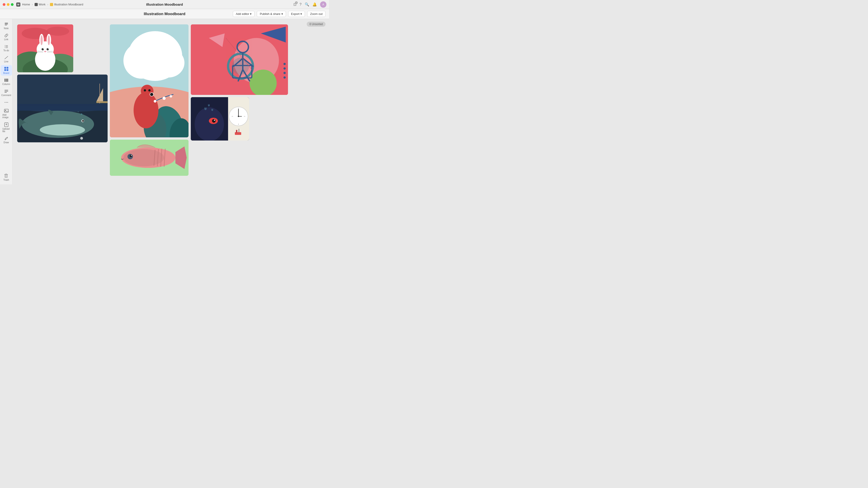 The height and width of the screenshot is (488, 868). Describe the element at coordinates (6, 91) in the screenshot. I see `comment-icon` at that location.